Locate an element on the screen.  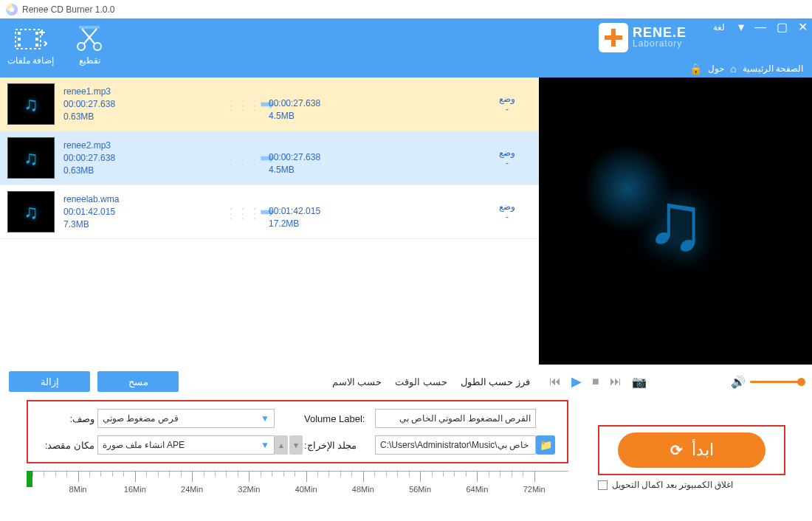
about-link: حول is located at coordinates (716, 69).